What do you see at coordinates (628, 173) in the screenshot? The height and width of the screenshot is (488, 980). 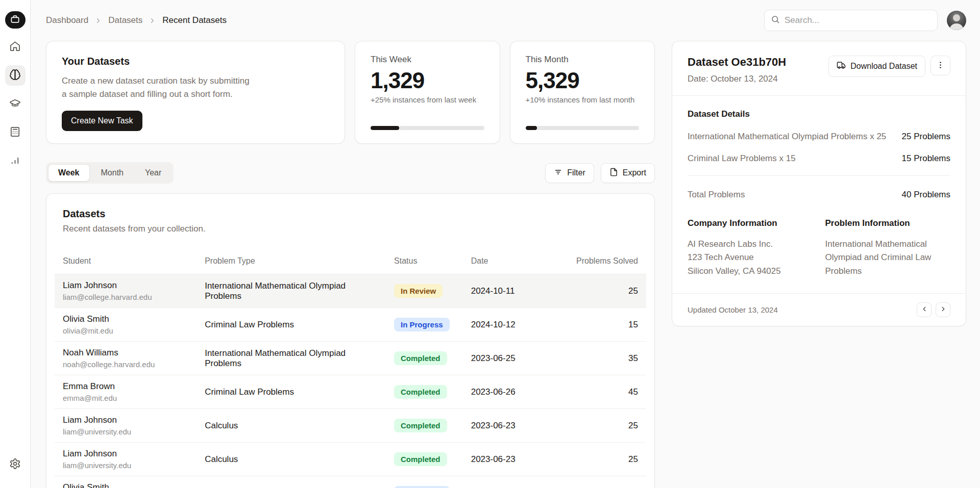 I see `export-button: Export` at bounding box center [628, 173].